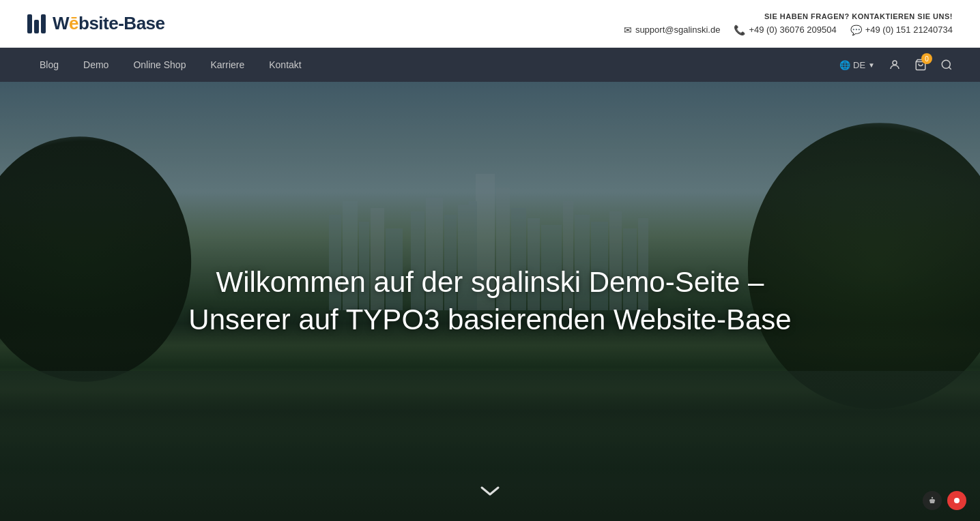 The image size is (980, 521). I want to click on logo-text: Wēbsite-Base, so click(109, 23).